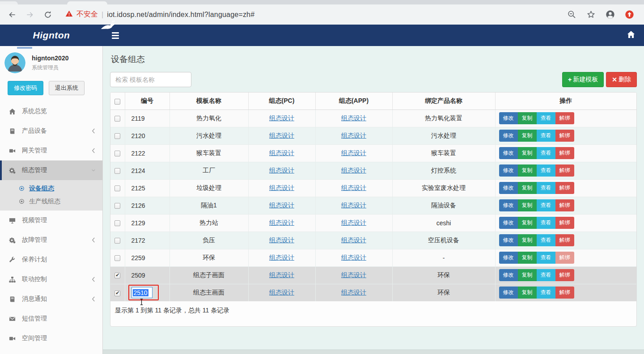 The width and height of the screenshot is (644, 354). What do you see at coordinates (51, 240) in the screenshot?
I see `sidebar-item-fault: 故障管理` at bounding box center [51, 240].